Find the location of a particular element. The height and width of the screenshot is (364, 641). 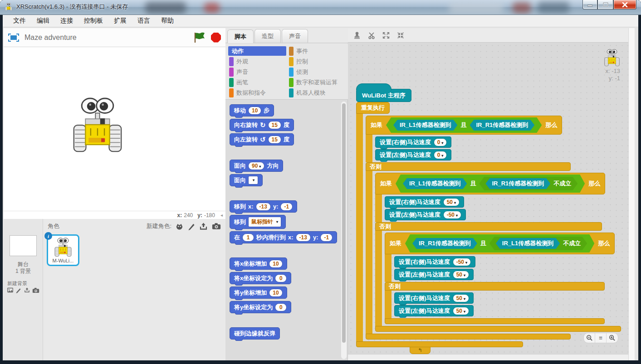

camera-sprite-icon is located at coordinates (216, 226).